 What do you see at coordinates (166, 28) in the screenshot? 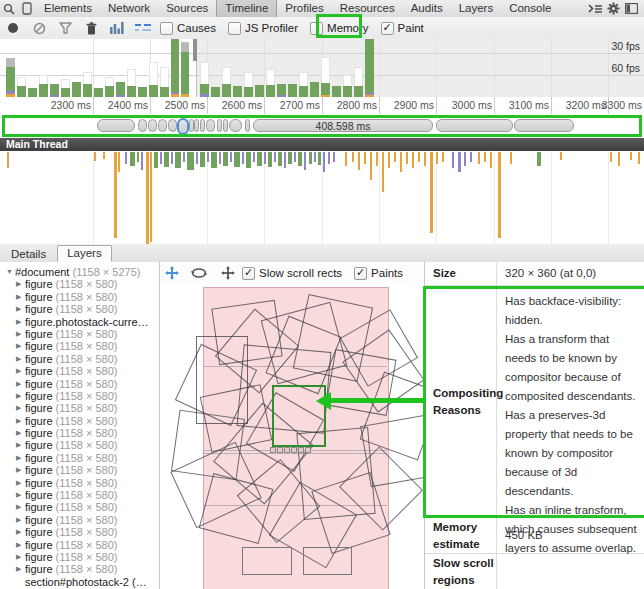
I see `checkbox-causes-box` at bounding box center [166, 28].